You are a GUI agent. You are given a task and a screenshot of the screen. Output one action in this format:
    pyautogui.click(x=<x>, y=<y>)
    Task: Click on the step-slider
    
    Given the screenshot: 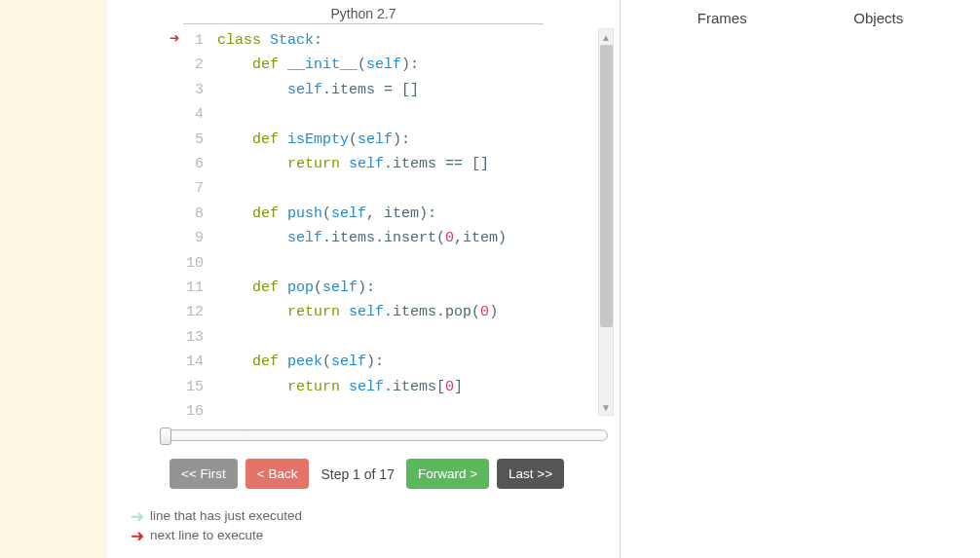 What is the action you would take?
    pyautogui.click(x=385, y=435)
    